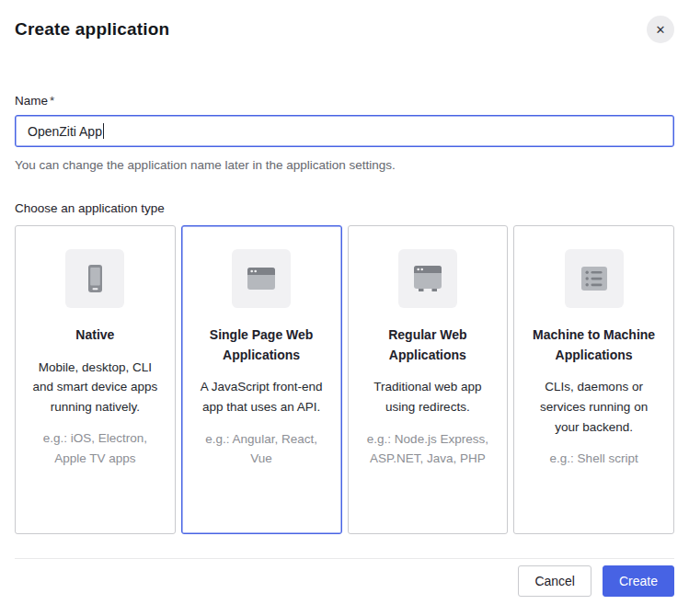 The height and width of the screenshot is (616, 689). What do you see at coordinates (261, 346) in the screenshot?
I see `card-title: Single Page Web Applications` at bounding box center [261, 346].